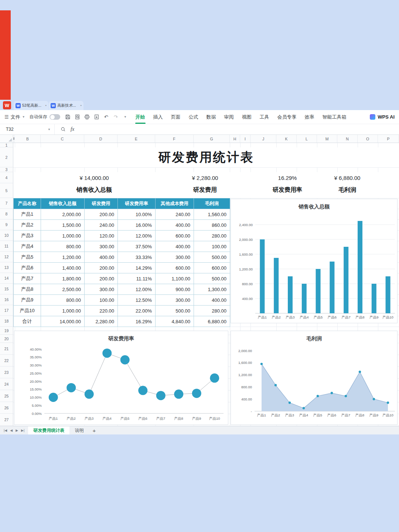 Image resolution: width=399 pixels, height=532 pixels. What do you see at coordinates (63, 204) in the screenshot?
I see `table-header-cell: 销售收入总额` at bounding box center [63, 204].